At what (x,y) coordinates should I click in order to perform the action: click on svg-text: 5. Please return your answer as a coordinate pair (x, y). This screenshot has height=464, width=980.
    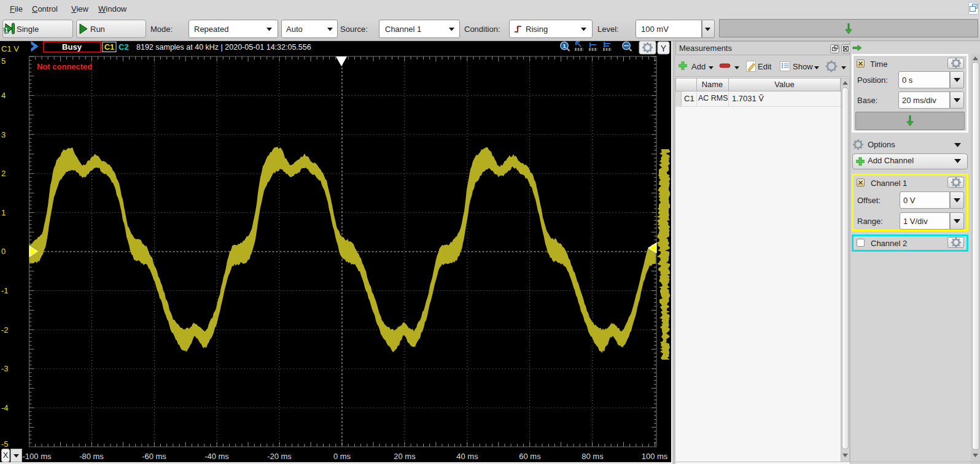
    Looking at the image, I should click on (4, 61).